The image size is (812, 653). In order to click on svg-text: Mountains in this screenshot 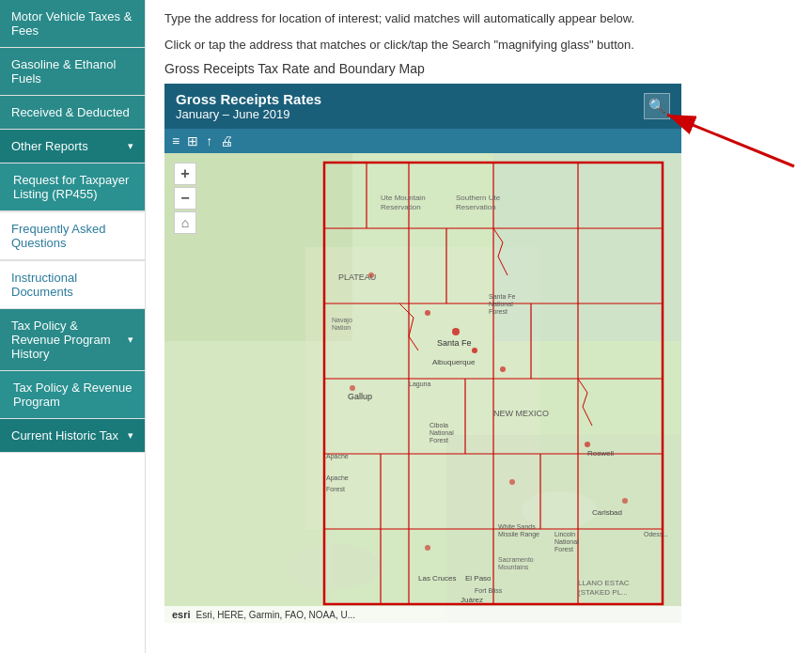, I will do `click(513, 567)`.